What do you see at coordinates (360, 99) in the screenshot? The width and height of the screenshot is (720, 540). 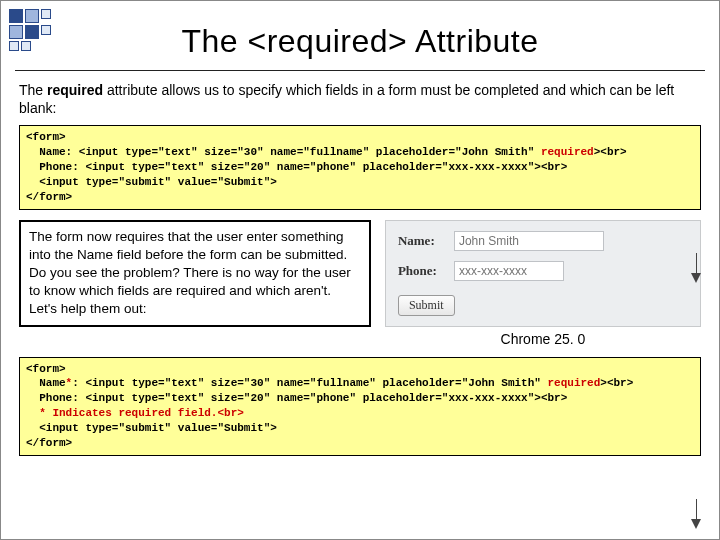 I see `intro-text: The required attribute allows us to spec…` at bounding box center [360, 99].